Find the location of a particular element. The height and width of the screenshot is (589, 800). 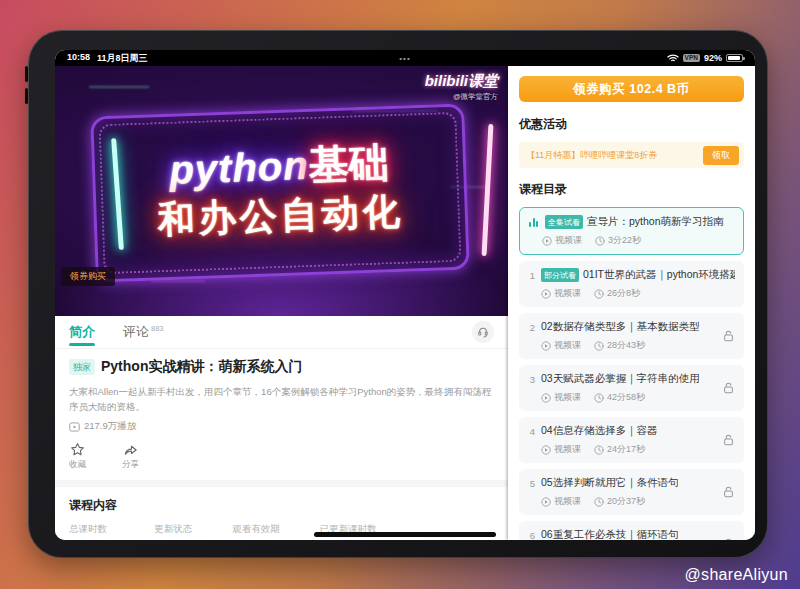

battery-percent: 92% is located at coordinates (713, 58).